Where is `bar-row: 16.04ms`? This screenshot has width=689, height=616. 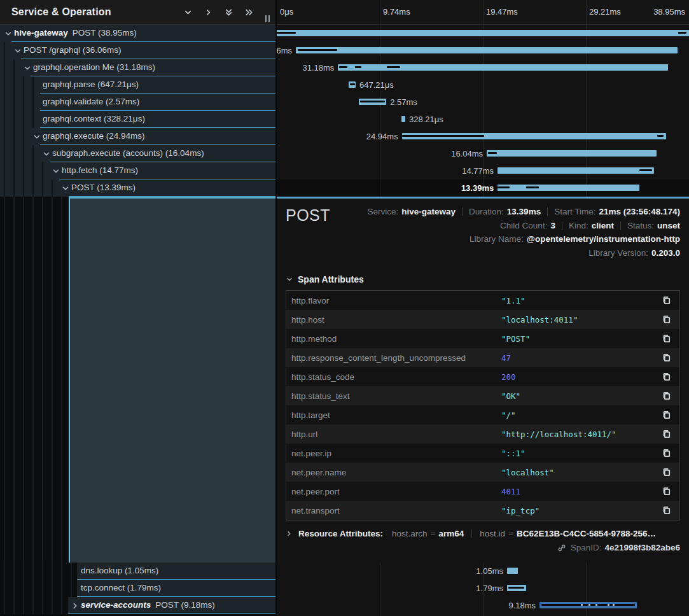 bar-row: 16.04ms is located at coordinates (483, 154).